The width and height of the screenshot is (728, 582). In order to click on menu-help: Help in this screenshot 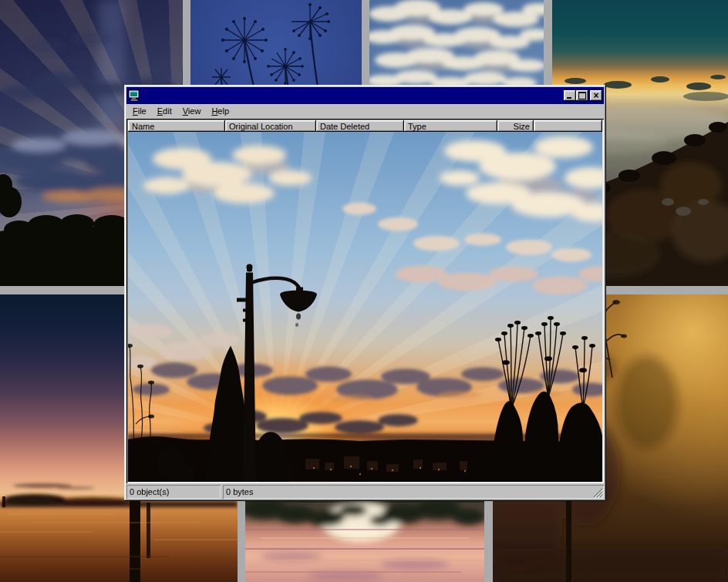, I will do `click(221, 111)`.